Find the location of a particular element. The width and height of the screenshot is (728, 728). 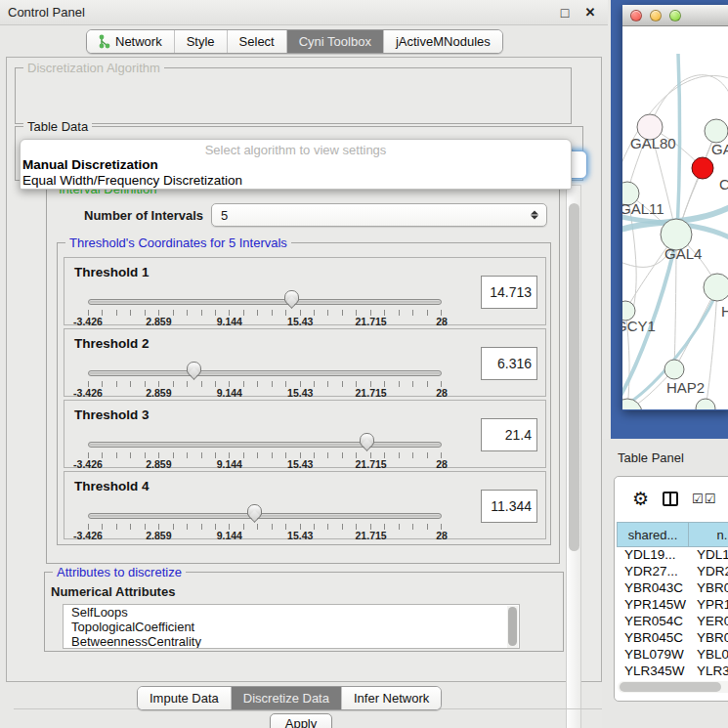

attribute-list-item: TopologicalCoefficient is located at coordinates (291, 627).